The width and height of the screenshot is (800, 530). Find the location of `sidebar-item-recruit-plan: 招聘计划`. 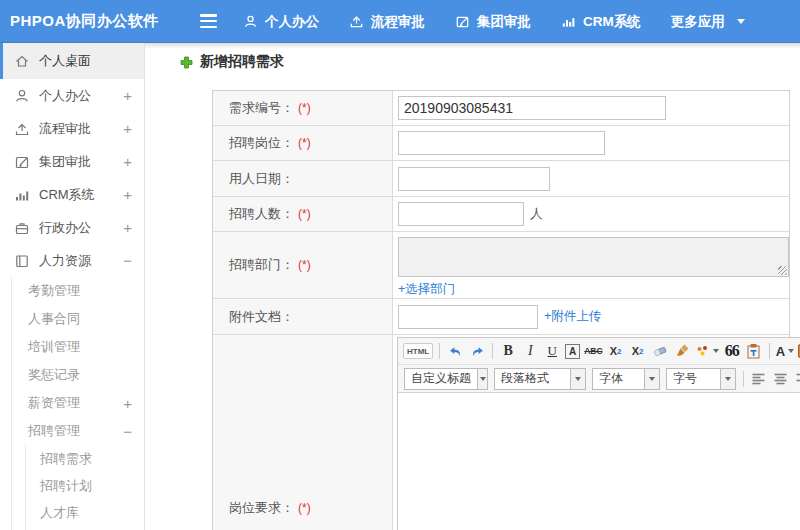

sidebar-item-recruit-plan: 招聘计划 is located at coordinates (72, 486).